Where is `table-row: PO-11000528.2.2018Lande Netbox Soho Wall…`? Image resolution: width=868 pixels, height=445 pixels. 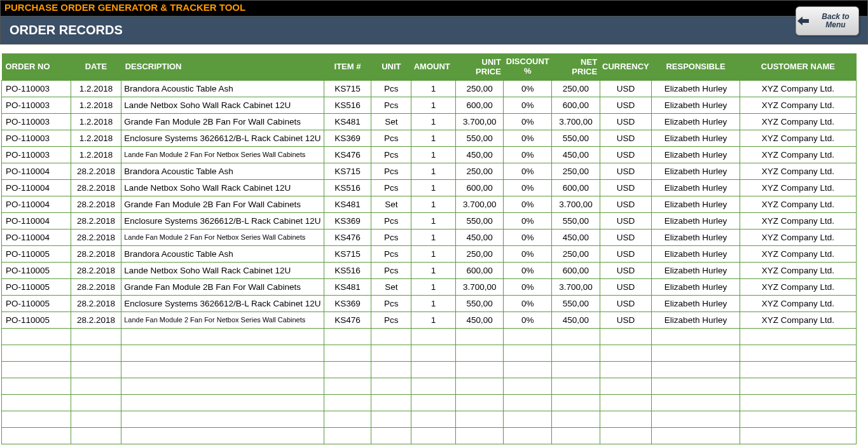
table-row: PO-11000528.2.2018Lande Netbox Soho Wall… is located at coordinates (429, 270).